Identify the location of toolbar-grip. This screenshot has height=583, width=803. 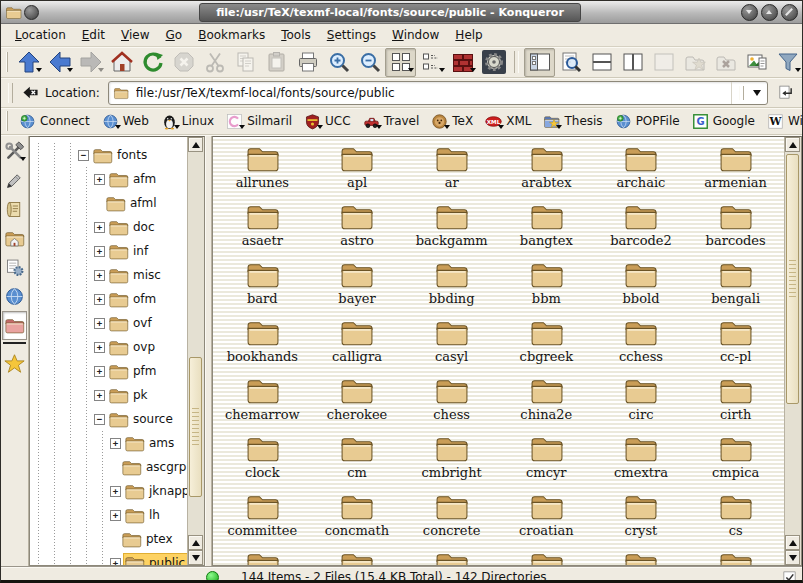
(7, 62).